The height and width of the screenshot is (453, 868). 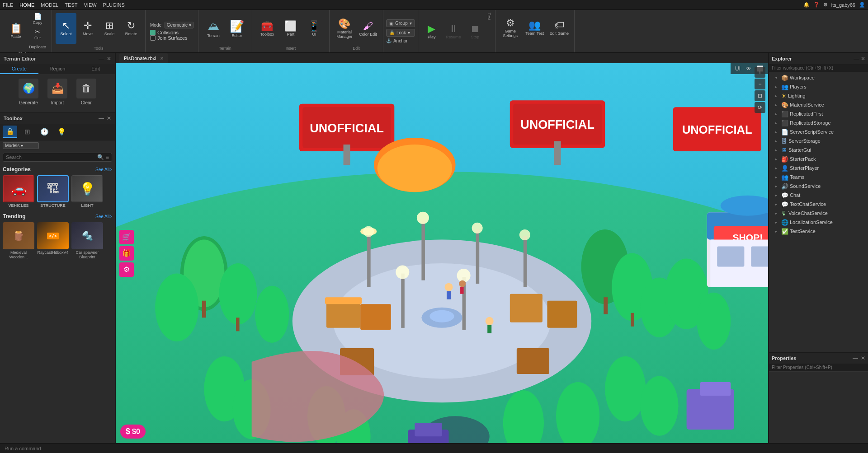 I want to click on viewport-gift-button: 🎁, so click(x=127, y=253).